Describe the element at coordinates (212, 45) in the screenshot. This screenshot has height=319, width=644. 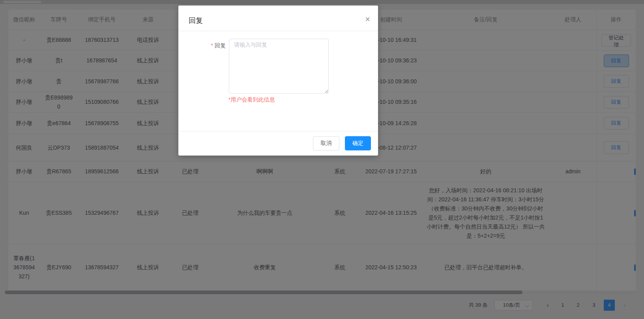
I see `required-asterisk: *` at that location.